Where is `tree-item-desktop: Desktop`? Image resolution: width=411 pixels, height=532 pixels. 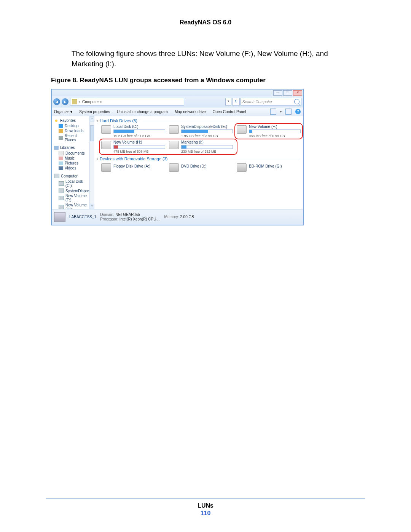
tree-item-desktop: Desktop is located at coordinates (70, 126).